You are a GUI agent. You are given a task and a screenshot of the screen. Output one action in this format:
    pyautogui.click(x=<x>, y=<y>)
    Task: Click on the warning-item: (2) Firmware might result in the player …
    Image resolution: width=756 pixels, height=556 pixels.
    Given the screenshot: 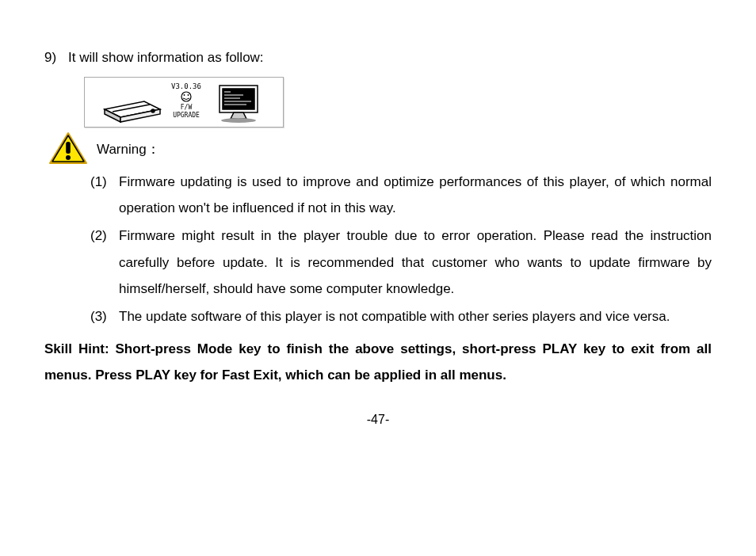 What is the action you would take?
    pyautogui.click(x=401, y=261)
    